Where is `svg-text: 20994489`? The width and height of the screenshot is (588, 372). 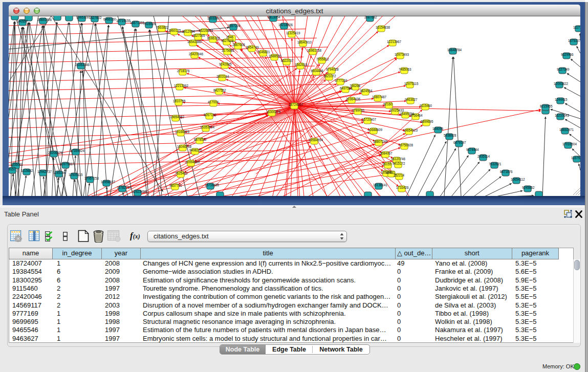 svg-text: 20994489 is located at coordinates (192, 162).